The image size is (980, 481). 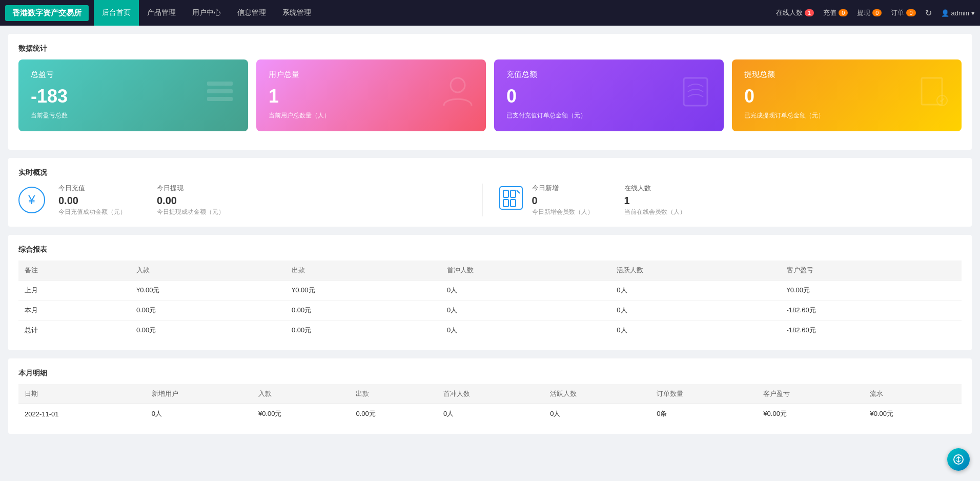 What do you see at coordinates (490, 414) in the screenshot?
I see `table-row: 2022-11-01 0人 ¥0.00元 0.00元 0人 0人 0条 ¥0.0…` at bounding box center [490, 414].